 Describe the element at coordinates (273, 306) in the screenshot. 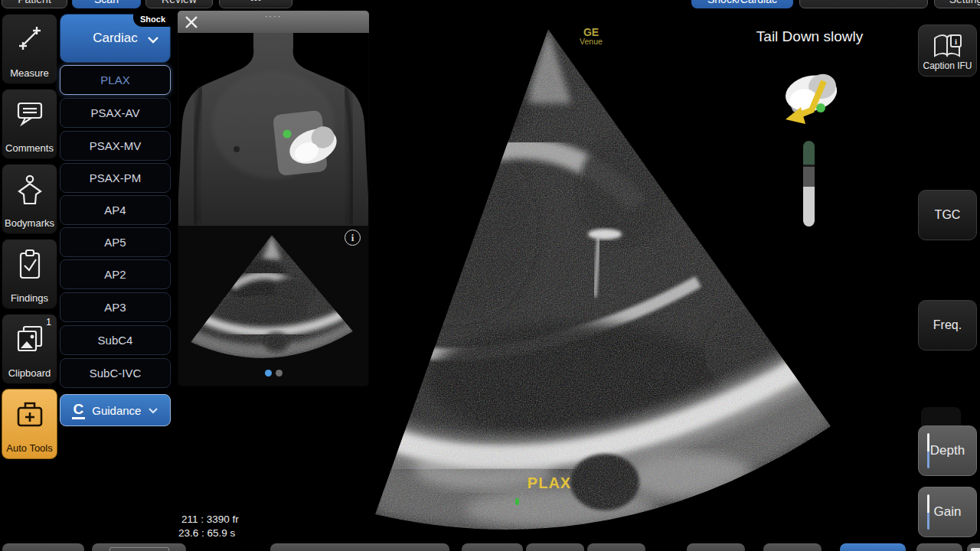

I see `reference-ultrasound-thumbnail` at that location.